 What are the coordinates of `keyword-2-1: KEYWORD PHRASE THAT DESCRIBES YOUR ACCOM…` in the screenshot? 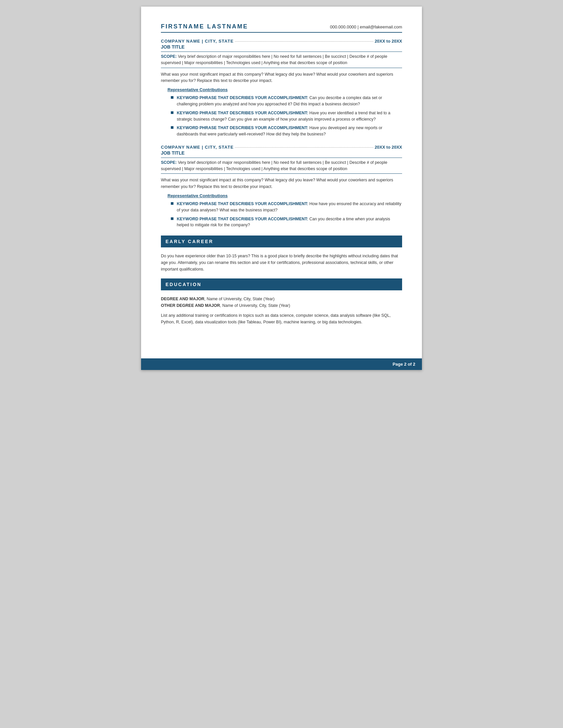 It's located at (243, 204).